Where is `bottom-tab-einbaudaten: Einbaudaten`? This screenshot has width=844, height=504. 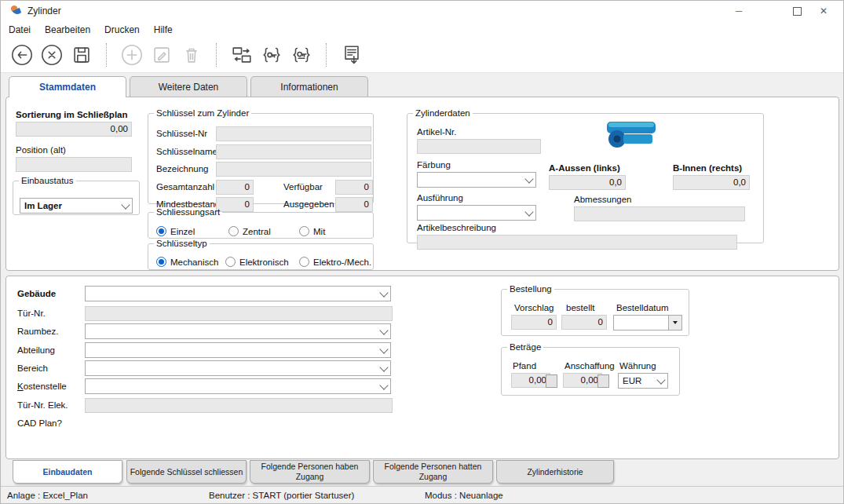 bottom-tab-einbaudaten: Einbaudaten is located at coordinates (68, 472).